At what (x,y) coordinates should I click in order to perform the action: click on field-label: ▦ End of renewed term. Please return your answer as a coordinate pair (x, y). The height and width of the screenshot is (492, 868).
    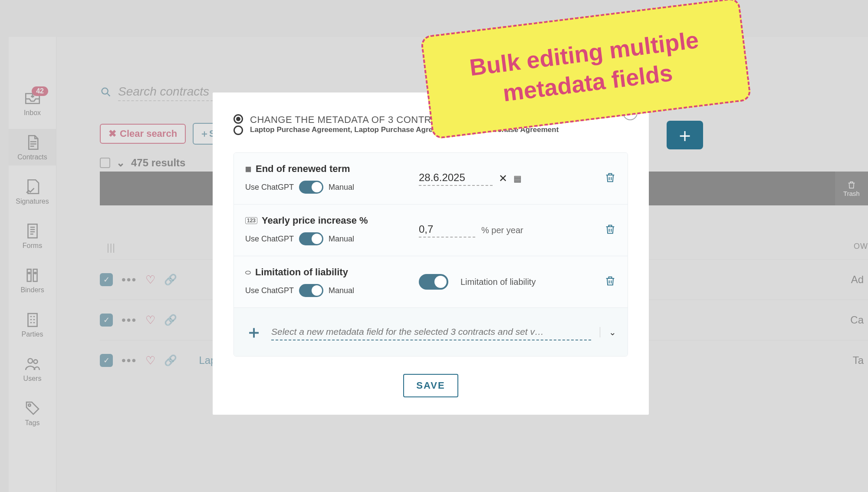
    Looking at the image, I should click on (332, 169).